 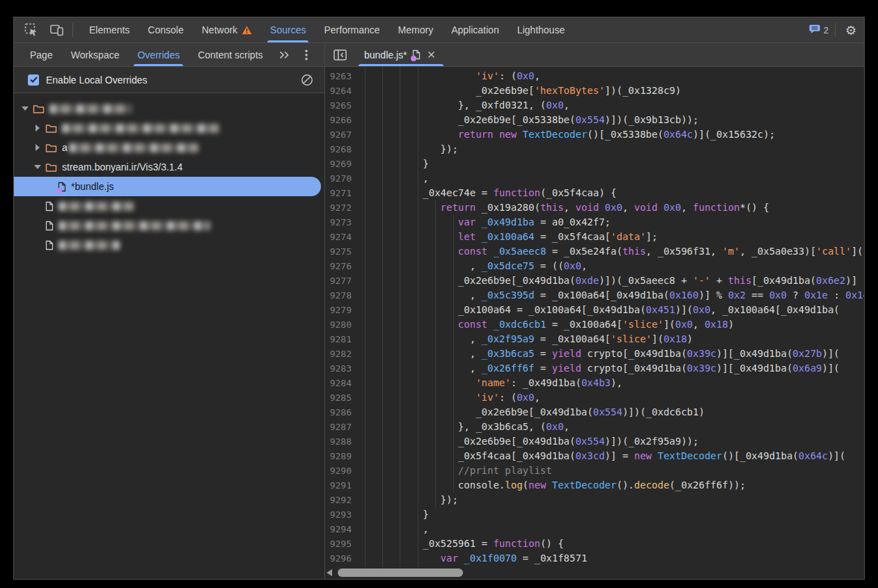 I want to click on code-line: 9275 const _0x5aeec8 = _0x5e24fa(this, _…, so click(x=595, y=252).